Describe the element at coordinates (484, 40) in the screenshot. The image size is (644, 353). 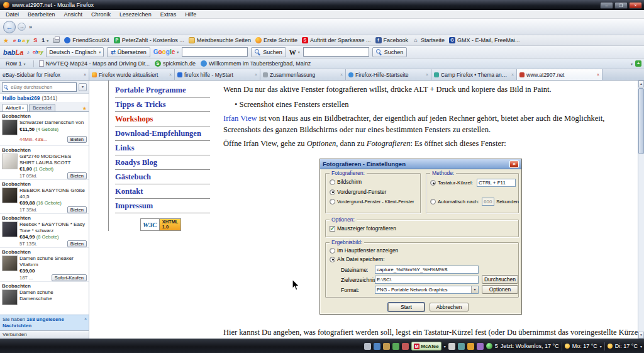
I see `bookmark-gmx: GGMX - E-Mail, FreeMai...` at that location.